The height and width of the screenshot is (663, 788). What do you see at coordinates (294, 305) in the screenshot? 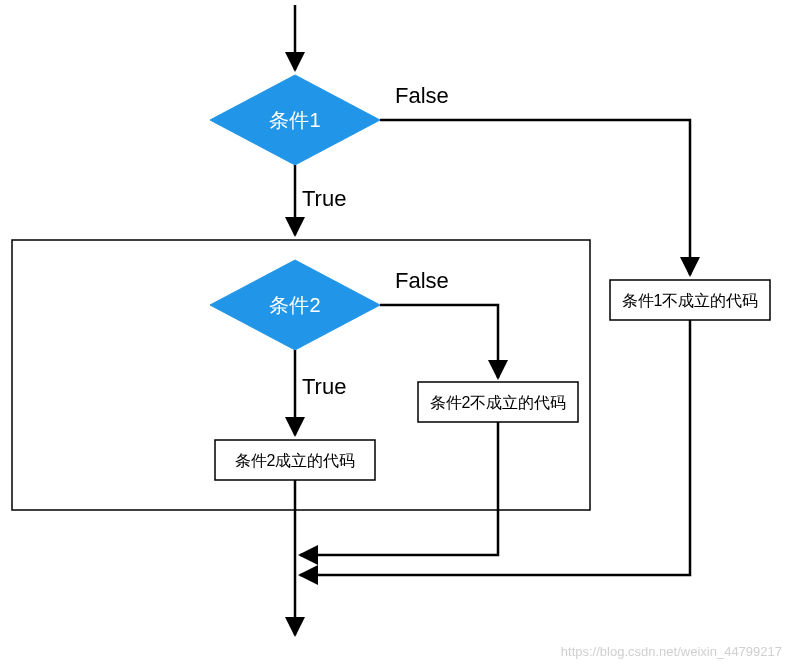
I see `decision-cond2-label: 条件2` at bounding box center [294, 305].